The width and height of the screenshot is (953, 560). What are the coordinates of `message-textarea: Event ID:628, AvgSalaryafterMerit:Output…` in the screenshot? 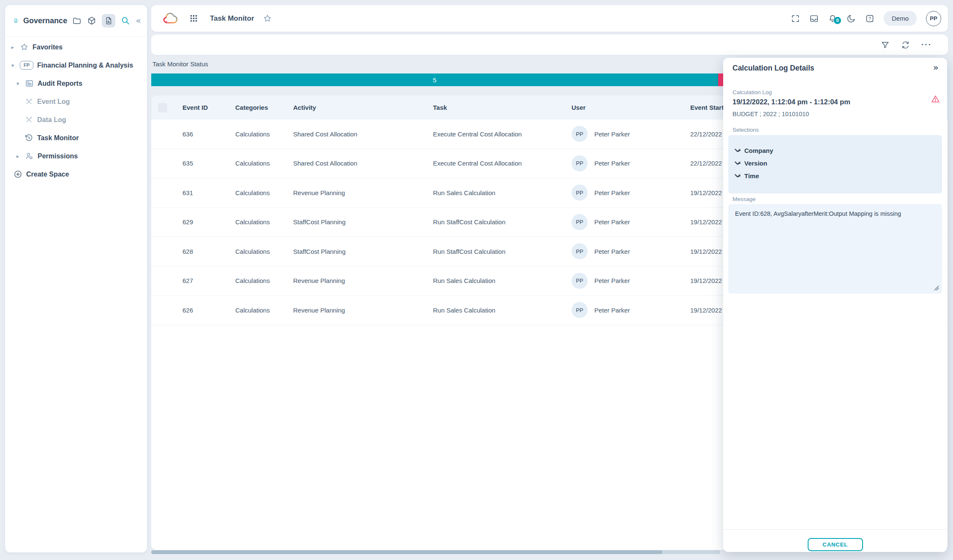 It's located at (835, 249).